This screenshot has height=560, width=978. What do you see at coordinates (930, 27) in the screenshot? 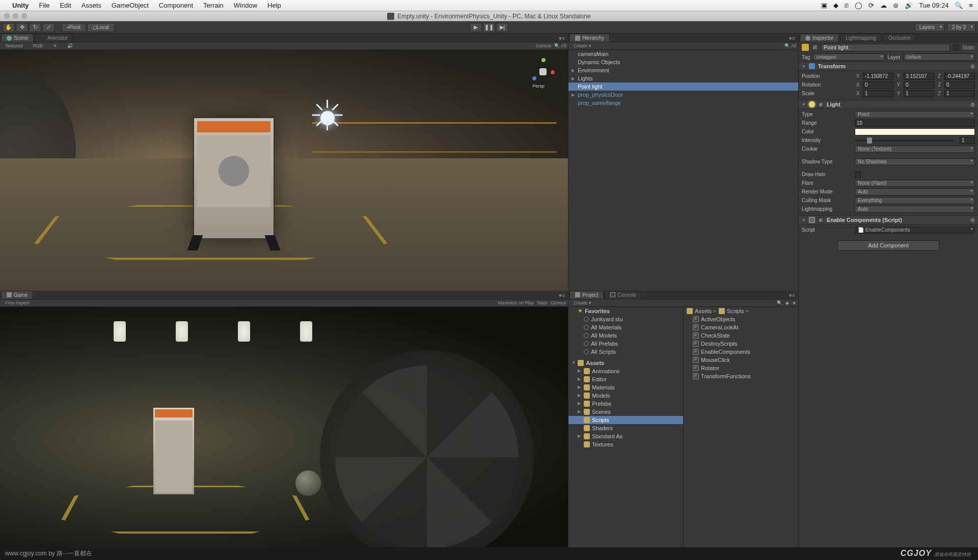
I see `layers-dropdown: Layers` at bounding box center [930, 27].